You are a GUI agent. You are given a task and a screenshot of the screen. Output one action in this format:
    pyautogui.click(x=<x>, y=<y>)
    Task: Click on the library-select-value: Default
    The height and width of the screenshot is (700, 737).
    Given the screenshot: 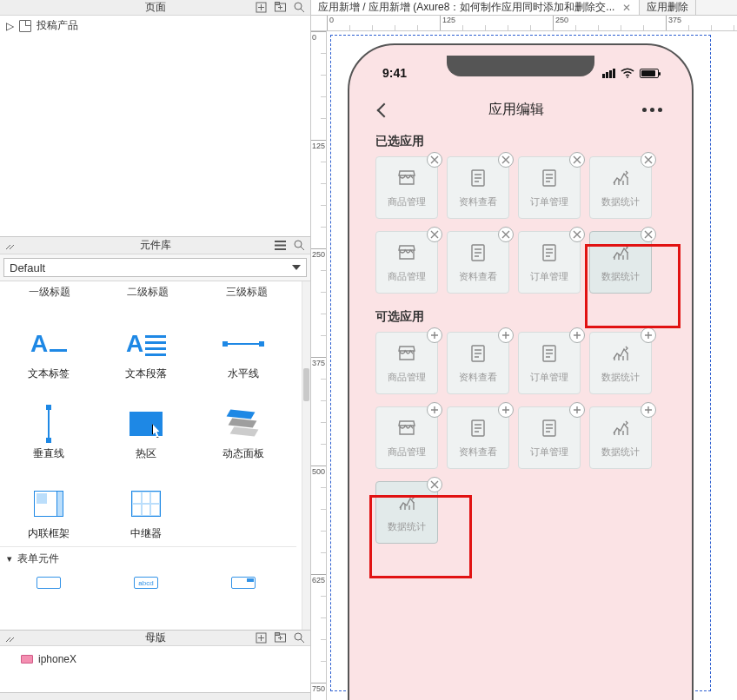 What is the action you would take?
    pyautogui.click(x=28, y=267)
    